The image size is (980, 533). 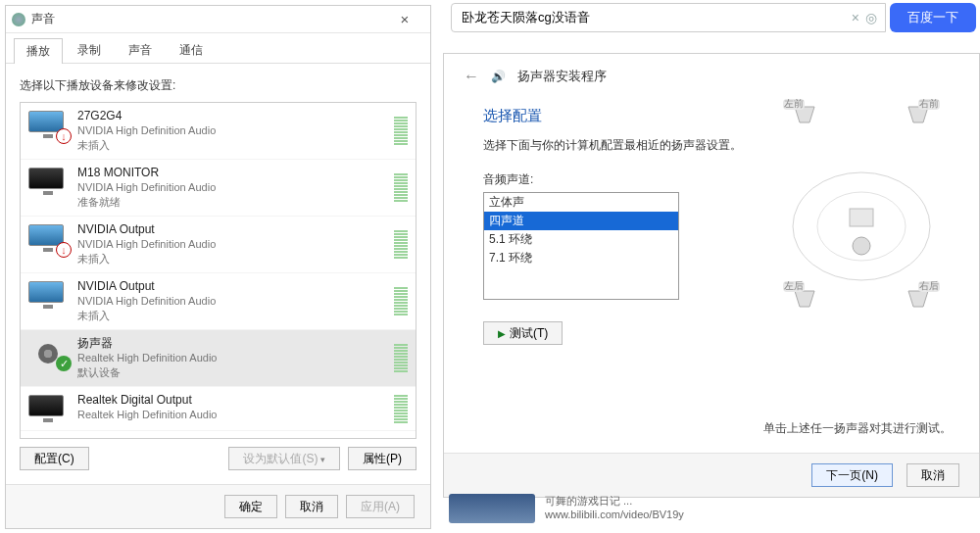 I want to click on device-name: 27G2G4, so click(x=231, y=116).